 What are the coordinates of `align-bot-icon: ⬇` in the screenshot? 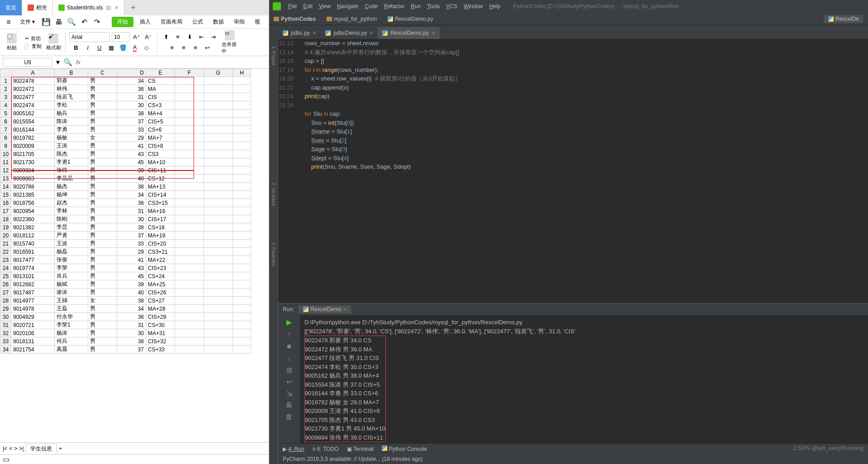 It's located at (190, 37).